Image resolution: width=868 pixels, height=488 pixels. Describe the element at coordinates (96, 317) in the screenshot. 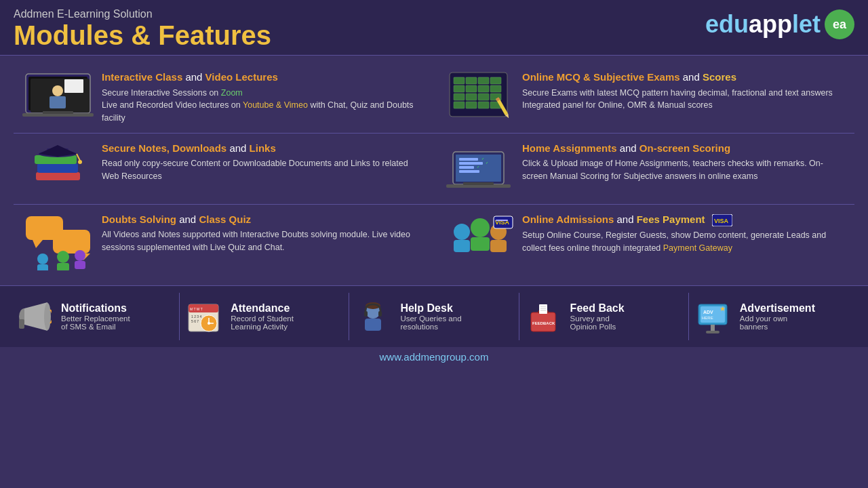

I see `notifications-text: Notifications Better Replacementof SMS &…` at that location.